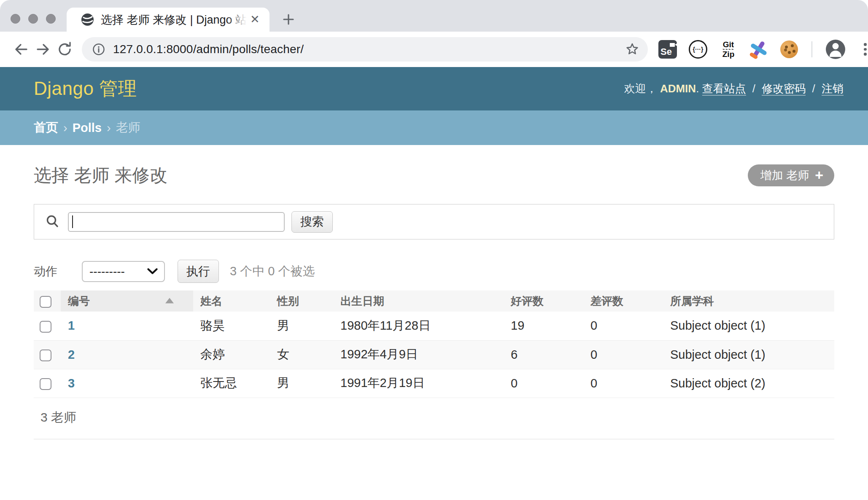 The width and height of the screenshot is (868, 500). What do you see at coordinates (51, 19) in the screenshot?
I see `window-zoom-button` at bounding box center [51, 19].